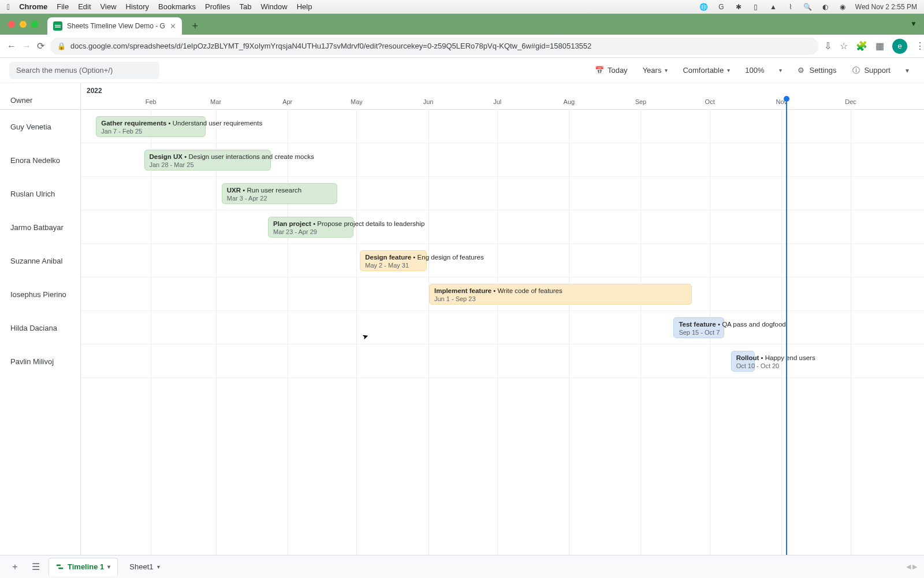  I want to click on menubar-clock: Wed Nov 2 2:55 PM, so click(886, 7).